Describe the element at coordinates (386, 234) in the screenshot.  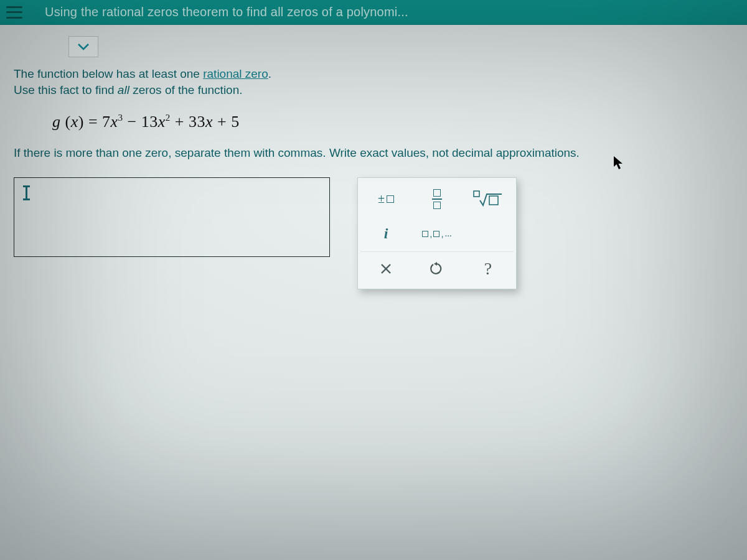
I see `imaginary-i-button: i` at that location.